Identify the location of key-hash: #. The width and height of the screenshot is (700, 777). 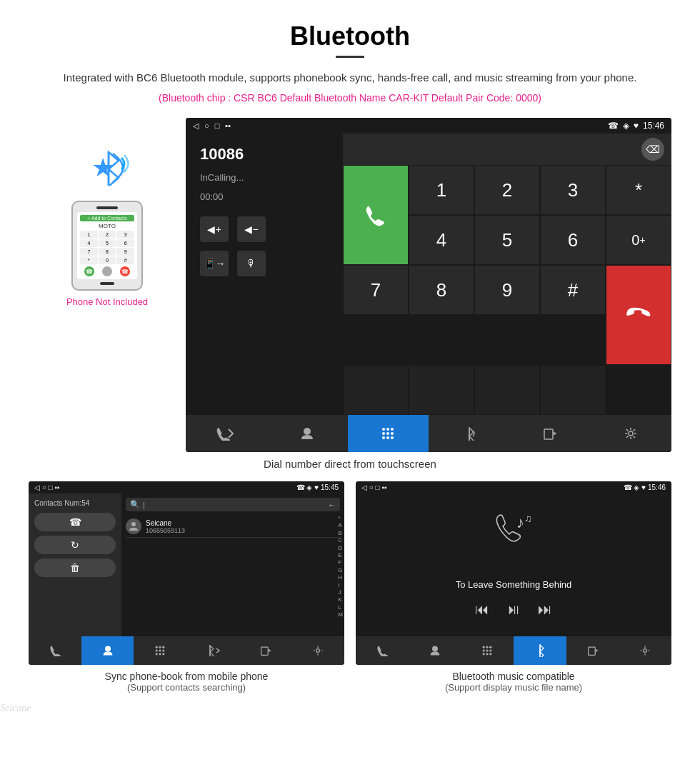
(573, 290).